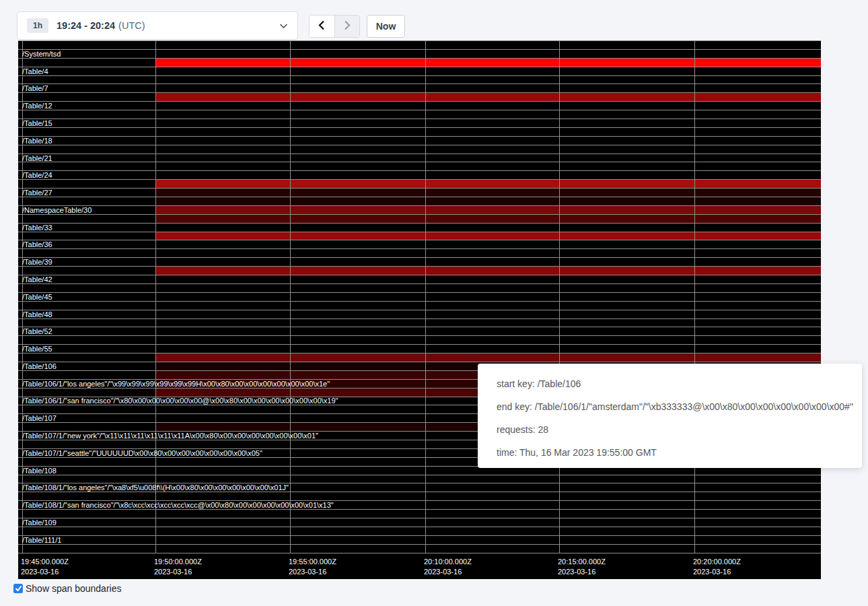  What do you see at coordinates (312, 567) in the screenshot?
I see `axis-tick-label: 19:55:00.000Z2023-03-16` at bounding box center [312, 567].